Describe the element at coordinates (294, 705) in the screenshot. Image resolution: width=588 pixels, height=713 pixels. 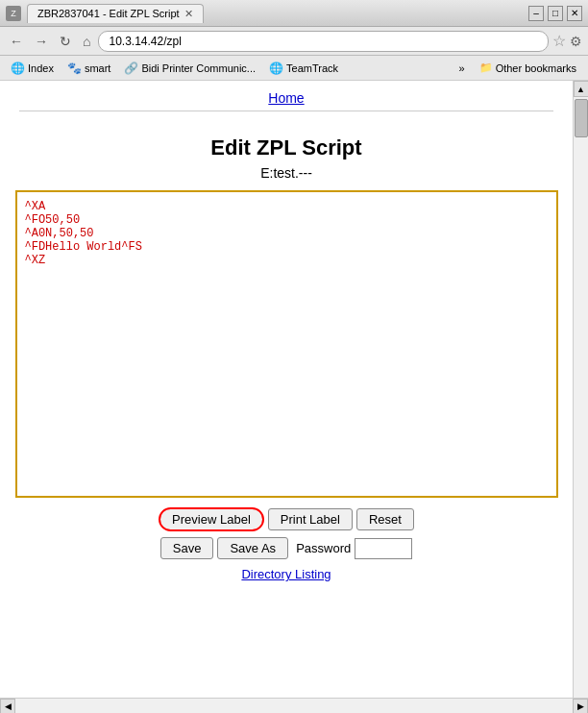
I see `horizontal-scrollbar: ◀ ▶` at that location.